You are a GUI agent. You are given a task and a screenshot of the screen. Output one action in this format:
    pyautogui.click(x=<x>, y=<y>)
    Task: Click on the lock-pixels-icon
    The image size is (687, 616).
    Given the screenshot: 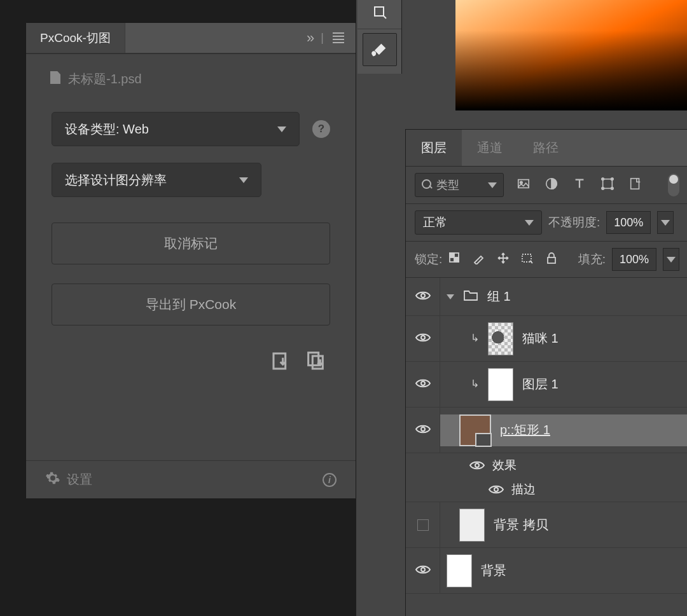 What is the action you would take?
    pyautogui.click(x=479, y=259)
    